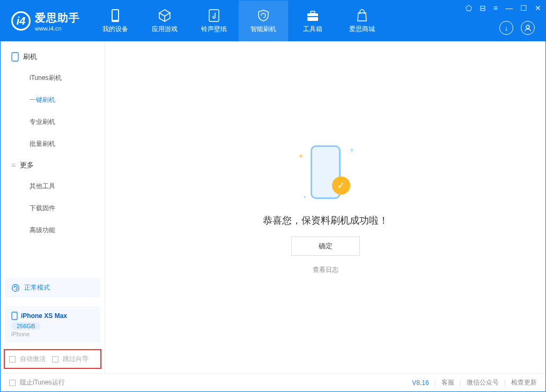  What do you see at coordinates (53, 158) in the screenshot?
I see `sidebar-scroll: 刷机 iTunes刷机 一键刷机 专业刷机 批量刷机 ≡ 更多 其他工具 下载固…` at bounding box center [53, 158].